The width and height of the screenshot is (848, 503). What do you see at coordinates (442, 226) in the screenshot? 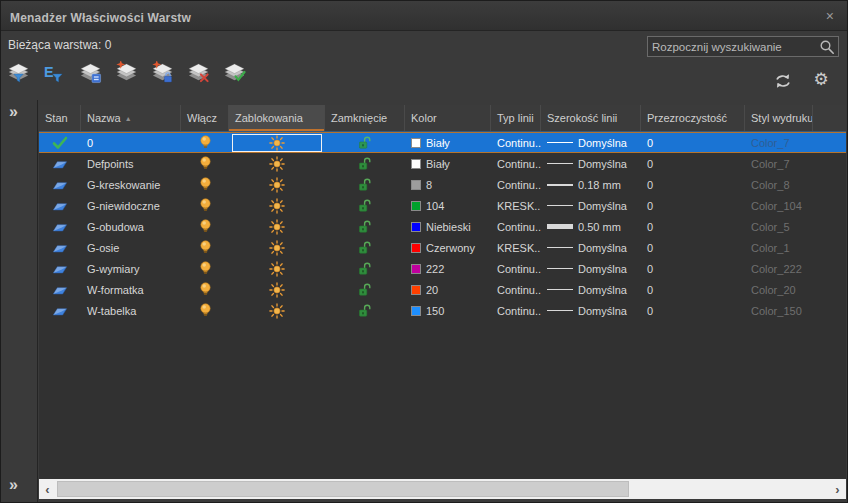
I see `layer-row: G-obudowaNiebieskiContinu...0.50 mm0Colo…` at bounding box center [442, 226].